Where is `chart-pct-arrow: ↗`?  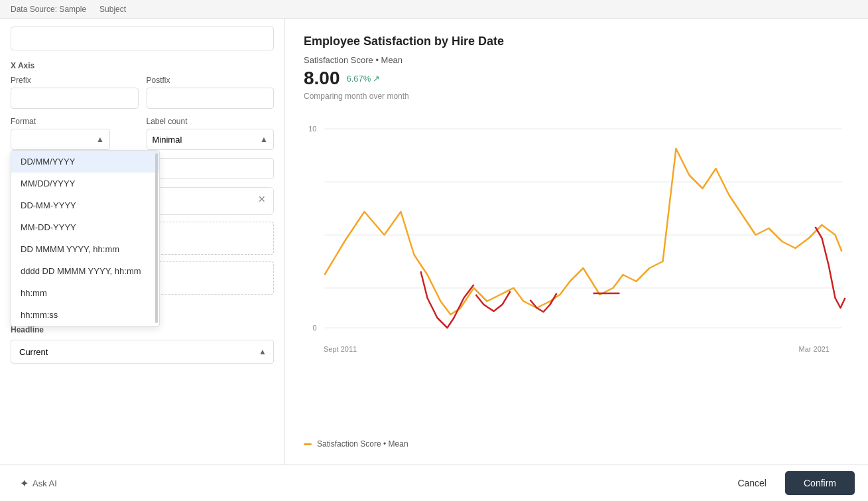 chart-pct-arrow: ↗ is located at coordinates (377, 78).